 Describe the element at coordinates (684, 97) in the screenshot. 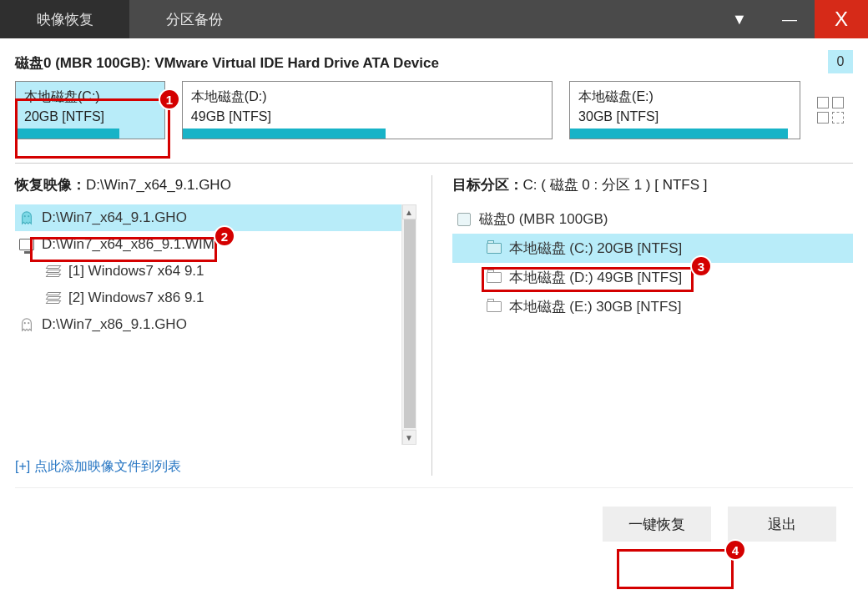

I see `partition-name: 本地磁盘(E:)` at that location.